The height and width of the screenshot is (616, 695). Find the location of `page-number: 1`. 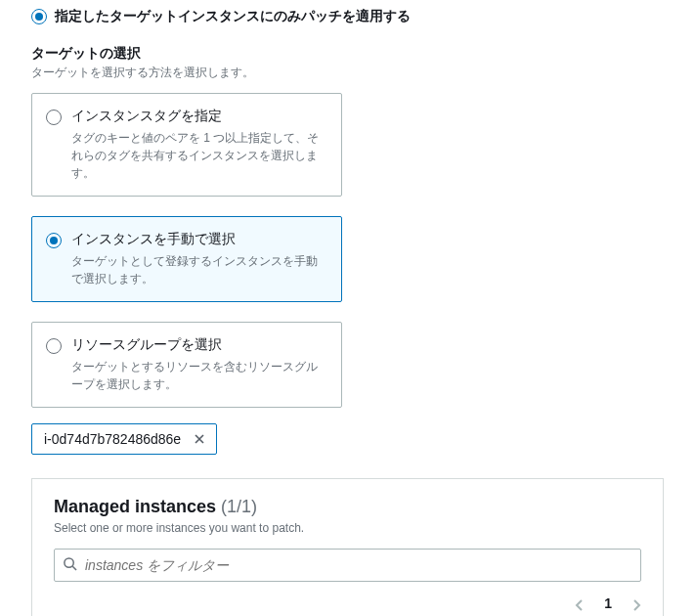

page-number: 1 is located at coordinates (608, 603).